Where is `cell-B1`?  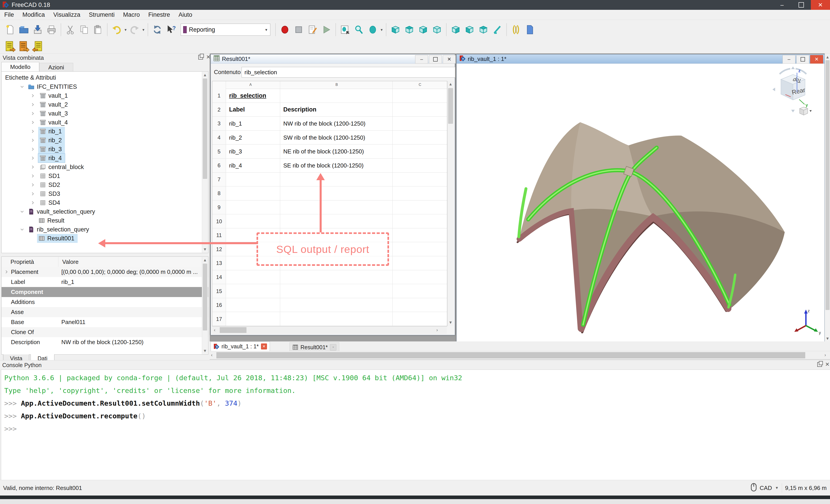
cell-B1 is located at coordinates (338, 96).